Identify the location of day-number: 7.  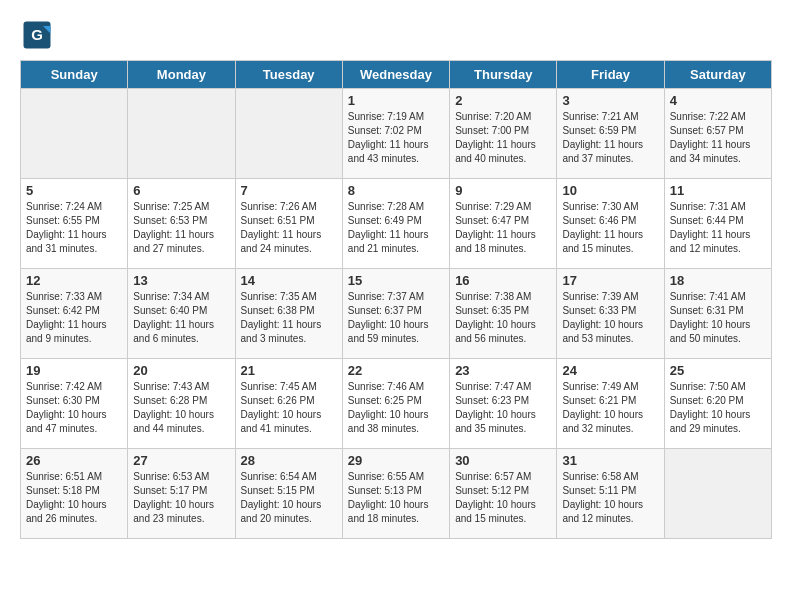
(289, 190).